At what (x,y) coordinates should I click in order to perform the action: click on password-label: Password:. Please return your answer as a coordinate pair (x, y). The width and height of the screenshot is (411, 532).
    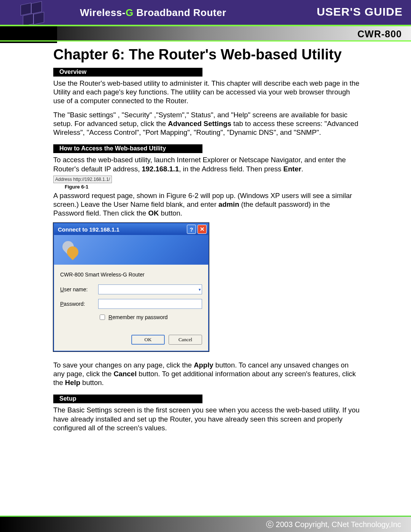
    Looking at the image, I should click on (79, 304).